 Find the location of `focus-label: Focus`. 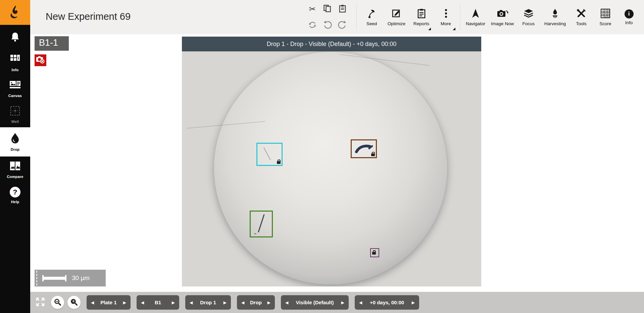

focus-label: Focus is located at coordinates (529, 24).